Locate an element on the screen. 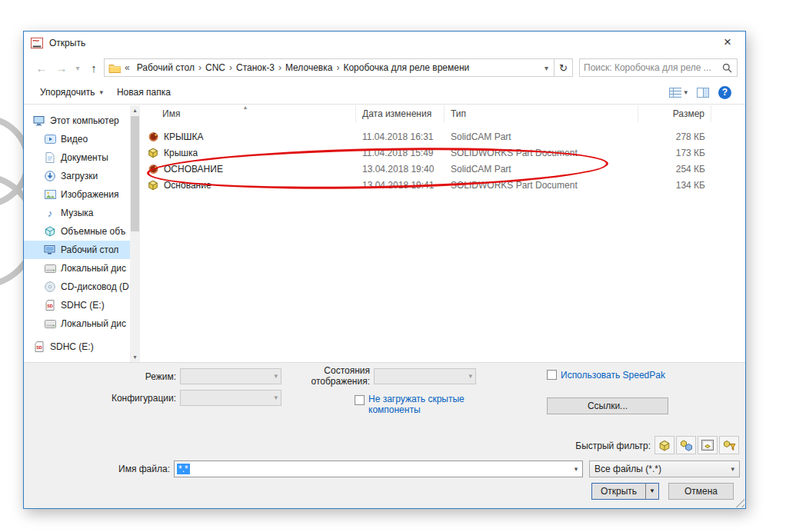 This screenshot has height=532, width=796. breadcrumb-segment: CNC is located at coordinates (215, 68).